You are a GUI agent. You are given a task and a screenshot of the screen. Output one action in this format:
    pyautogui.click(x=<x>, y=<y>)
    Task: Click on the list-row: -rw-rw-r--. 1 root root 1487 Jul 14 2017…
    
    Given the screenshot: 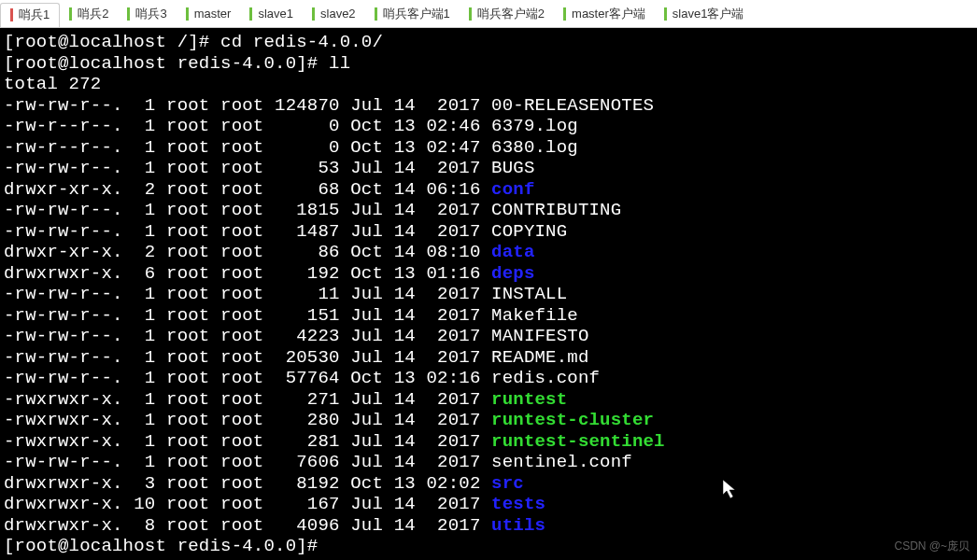 What is the action you would take?
    pyautogui.click(x=488, y=231)
    